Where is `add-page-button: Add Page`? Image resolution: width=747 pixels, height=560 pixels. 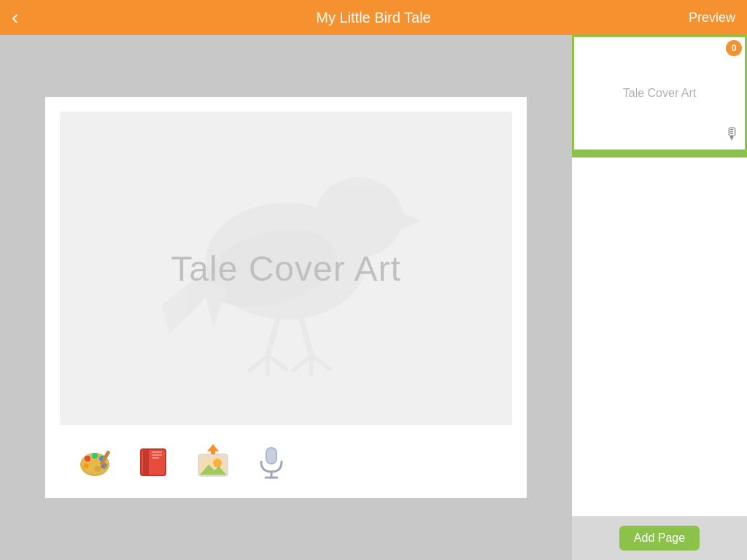
add-page-button: Add Page is located at coordinates (659, 538).